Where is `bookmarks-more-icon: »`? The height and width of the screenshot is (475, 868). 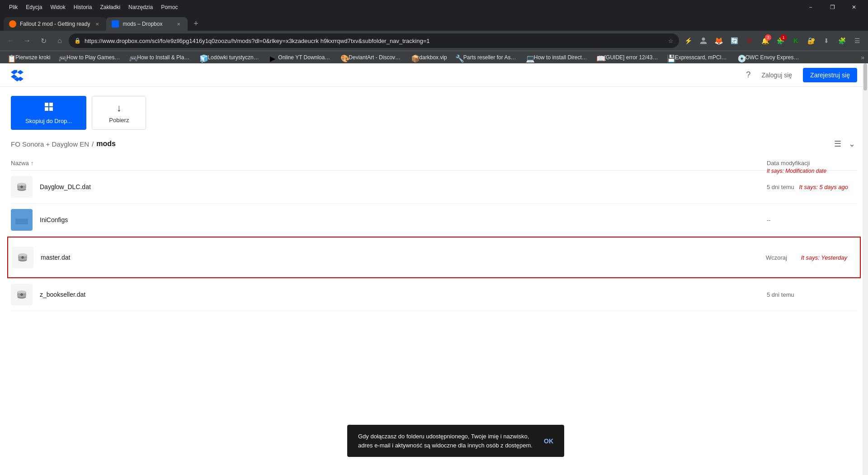 bookmarks-more-icon: » is located at coordinates (863, 57).